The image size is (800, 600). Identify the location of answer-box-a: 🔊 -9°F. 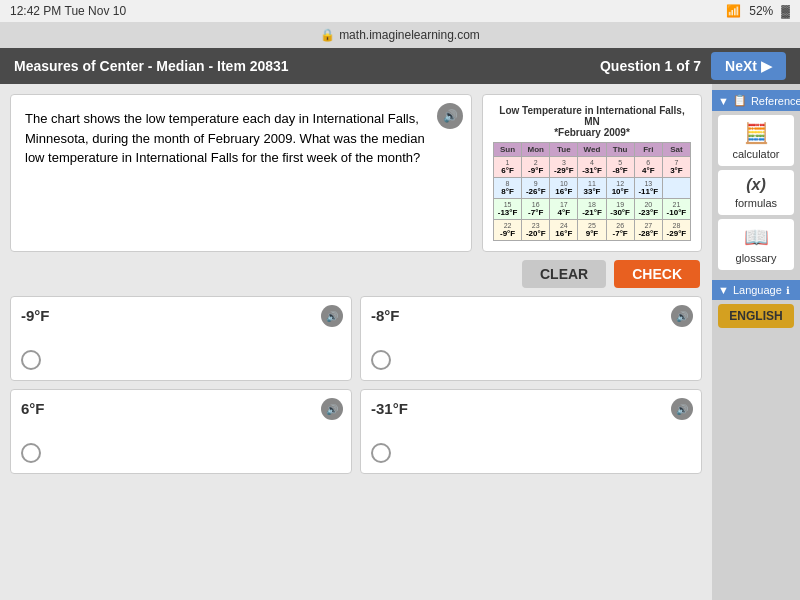
(181, 338).